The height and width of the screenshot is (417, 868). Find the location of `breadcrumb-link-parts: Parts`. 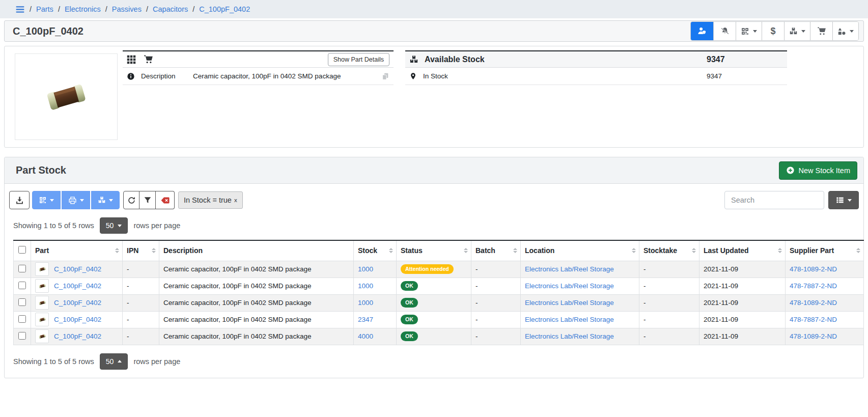

breadcrumb-link-parts: Parts is located at coordinates (45, 9).